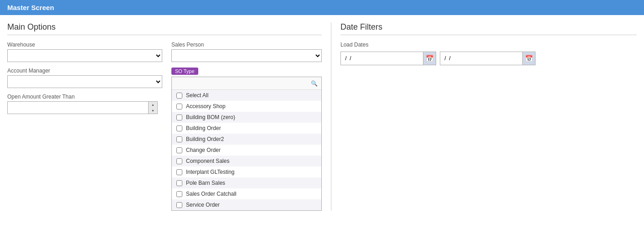  I want to click on so-type-checkbox-pole_barn_sales, so click(180, 183).